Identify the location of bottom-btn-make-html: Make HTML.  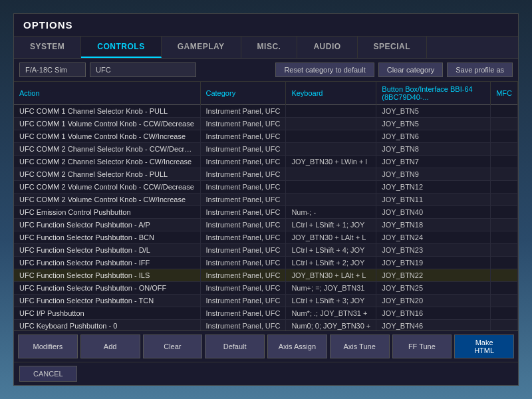
(484, 346).